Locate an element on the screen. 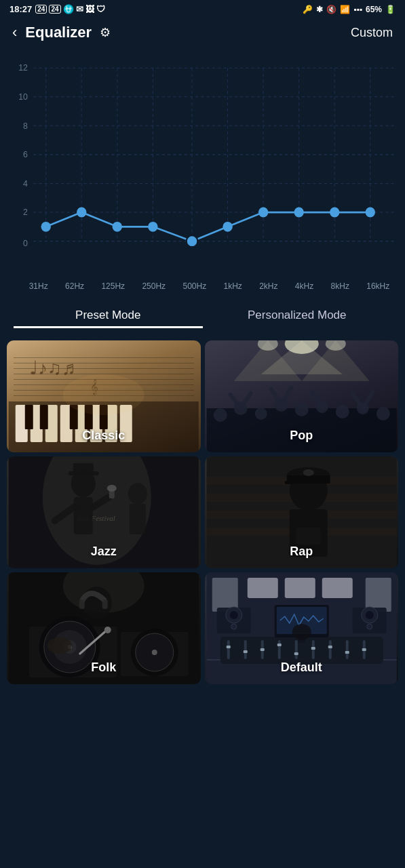 The image size is (405, 868). page-title: Equalizer is located at coordinates (58, 33).